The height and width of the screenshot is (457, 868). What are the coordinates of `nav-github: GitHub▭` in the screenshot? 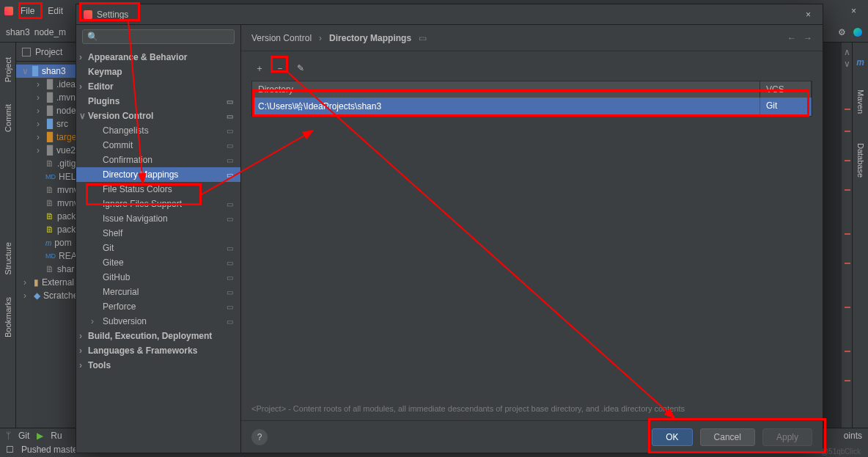 It's located at (158, 277).